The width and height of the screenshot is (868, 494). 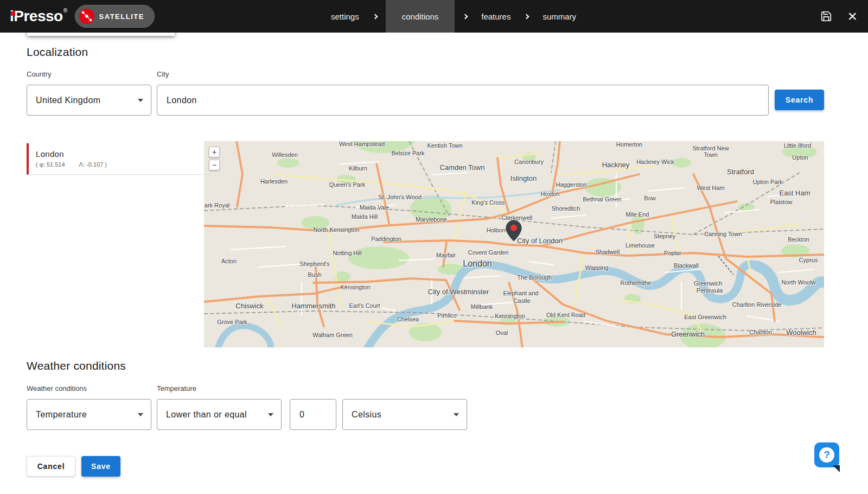 What do you see at coordinates (87, 16) in the screenshot?
I see `satellite-icon` at bounding box center [87, 16].